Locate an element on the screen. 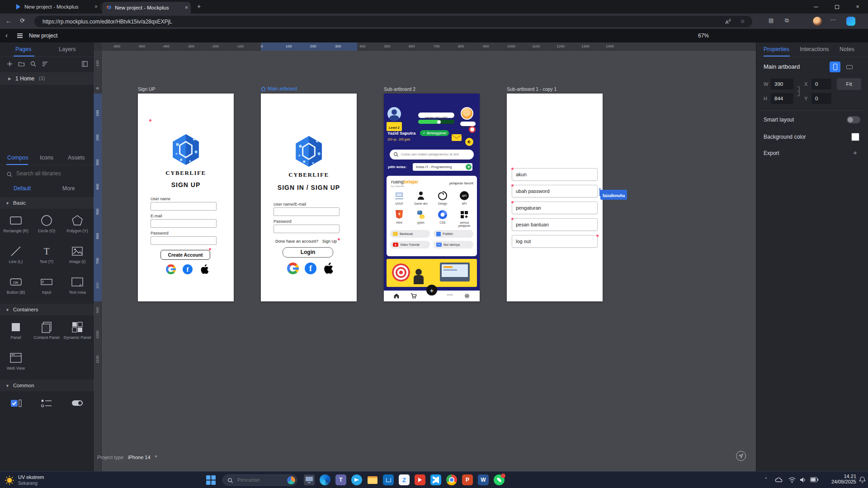 The height and width of the screenshot is (488, 868). start-button is located at coordinates (211, 480).